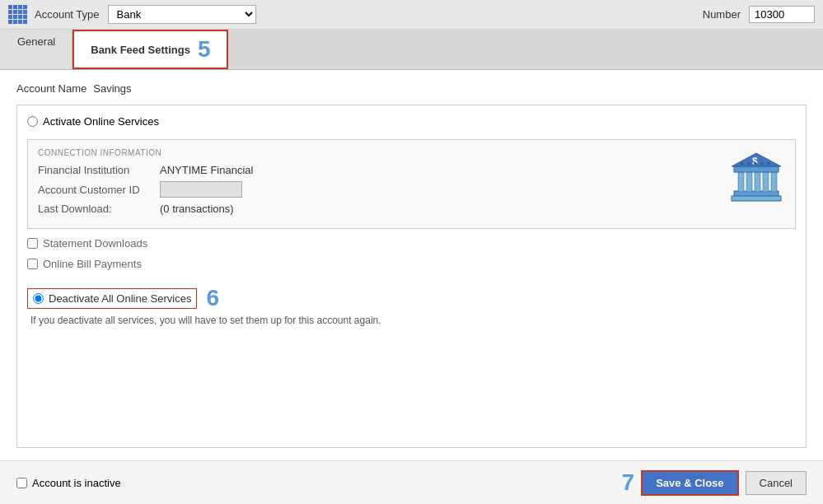  I want to click on account-inactive-checkbox, so click(21, 483).